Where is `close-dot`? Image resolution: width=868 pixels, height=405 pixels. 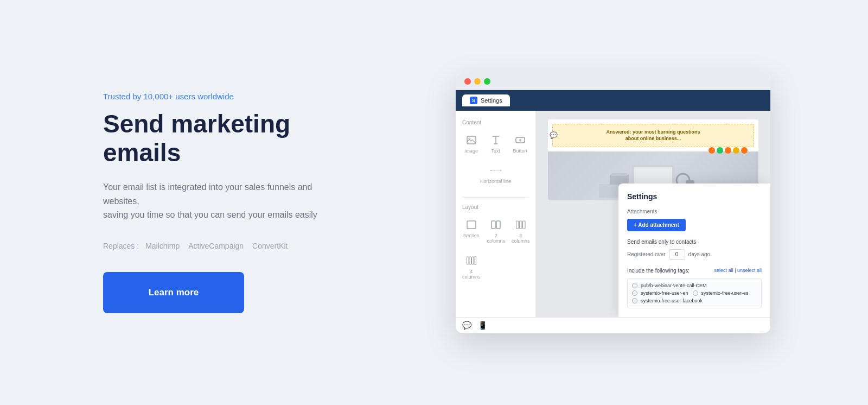 close-dot is located at coordinates (468, 81).